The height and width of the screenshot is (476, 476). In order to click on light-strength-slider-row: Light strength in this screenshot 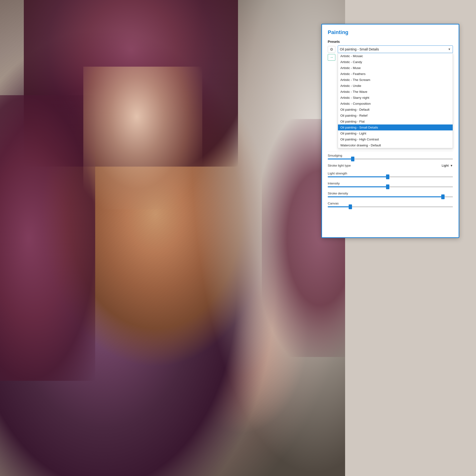, I will do `click(390, 174)`.